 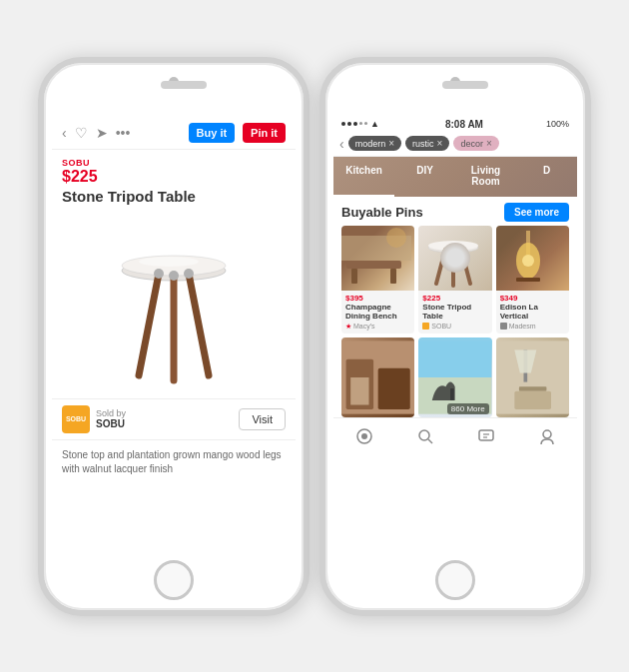 I want to click on tag-decor-label: decor, so click(x=471, y=144).